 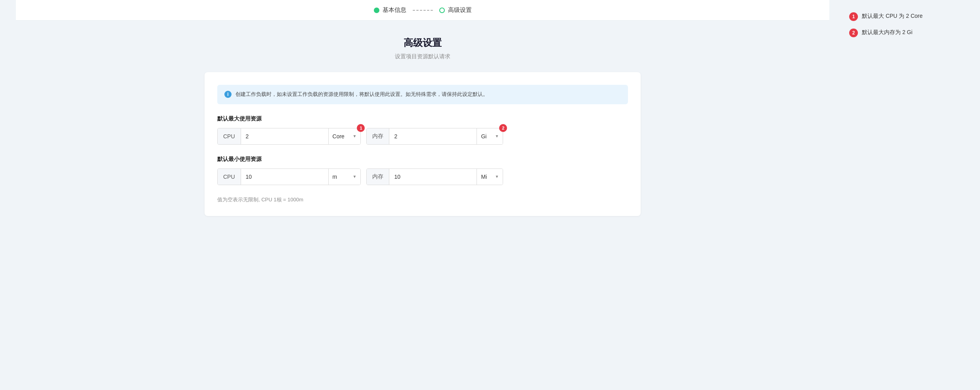 I want to click on max-cpu-prefix: CPU, so click(x=229, y=136).